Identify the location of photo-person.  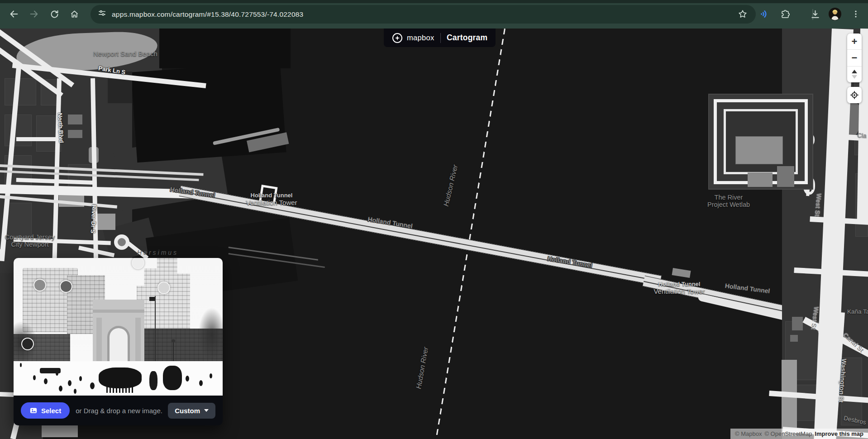
(153, 381).